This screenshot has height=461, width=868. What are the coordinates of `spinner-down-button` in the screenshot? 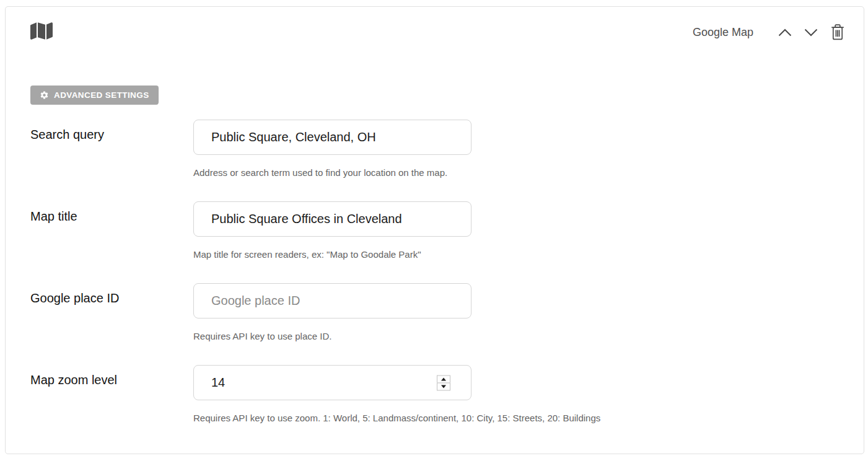 It's located at (444, 387).